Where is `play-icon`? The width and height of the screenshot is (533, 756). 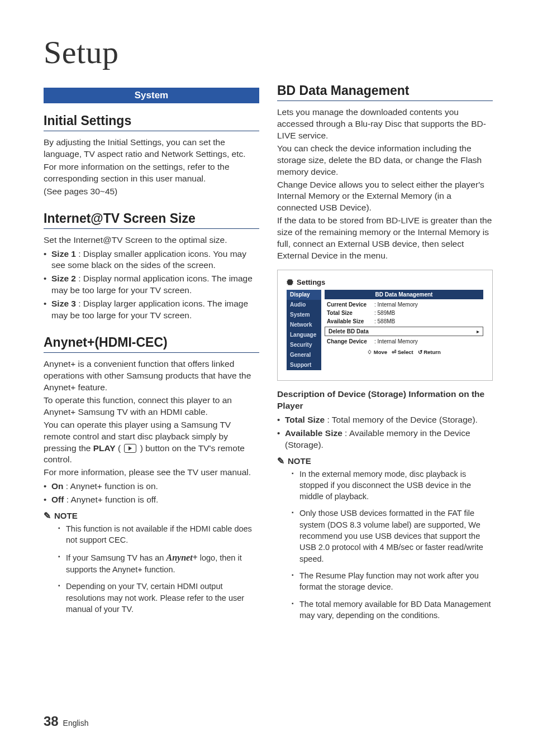
play-icon is located at coordinates (130, 448).